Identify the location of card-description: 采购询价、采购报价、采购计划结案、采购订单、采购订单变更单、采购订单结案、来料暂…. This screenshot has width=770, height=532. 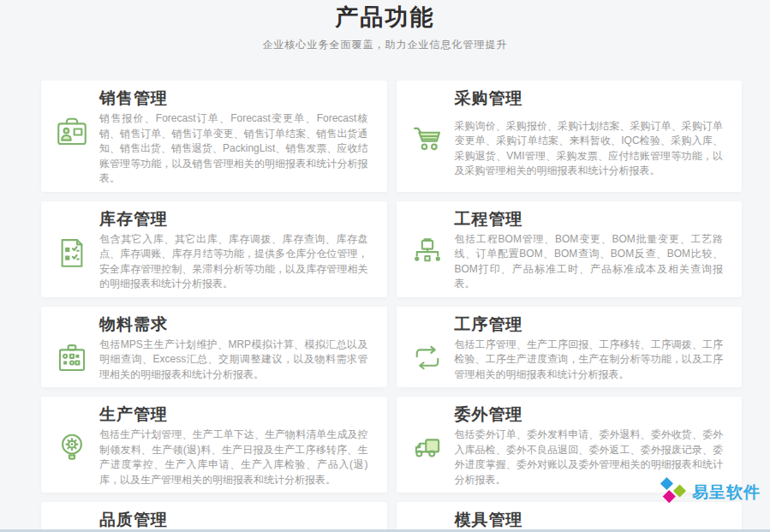
(589, 152).